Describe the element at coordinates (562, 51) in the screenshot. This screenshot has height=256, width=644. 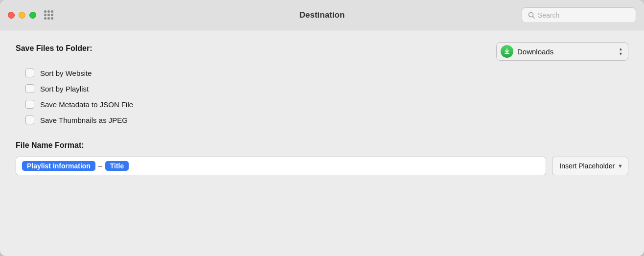
I see `folder-select-dropdown: Downloads ▲ ▼` at that location.